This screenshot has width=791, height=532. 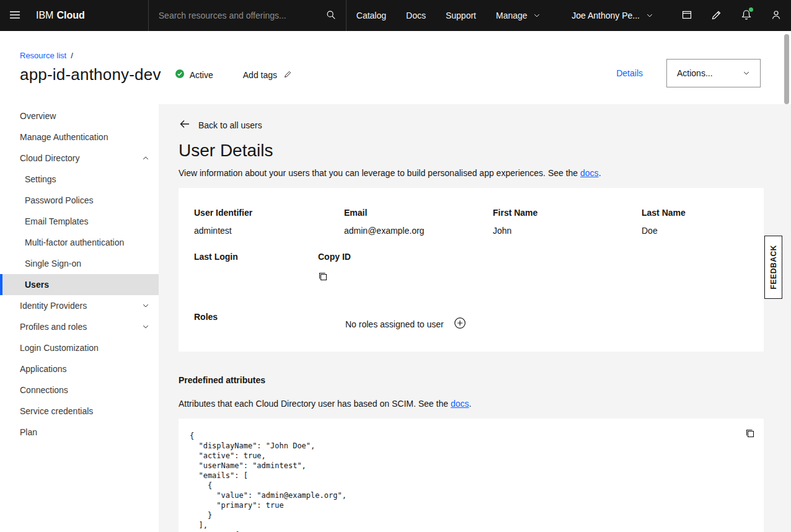 What do you see at coordinates (396, 68) in the screenshot?
I see `page-header: Resource list/ app-id-anthony-dev Active…` at bounding box center [396, 68].